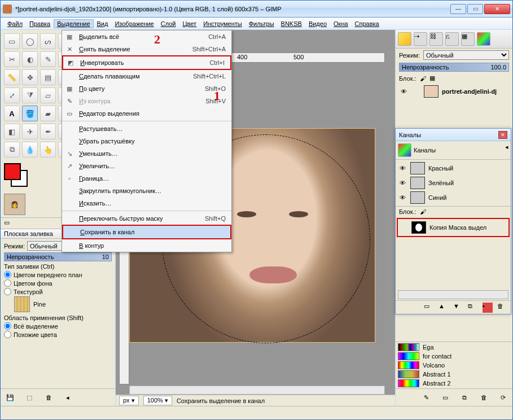  What do you see at coordinates (507, 150) in the screenshot?
I see `channels-tab-menu-icon: ◂` at bounding box center [507, 150].